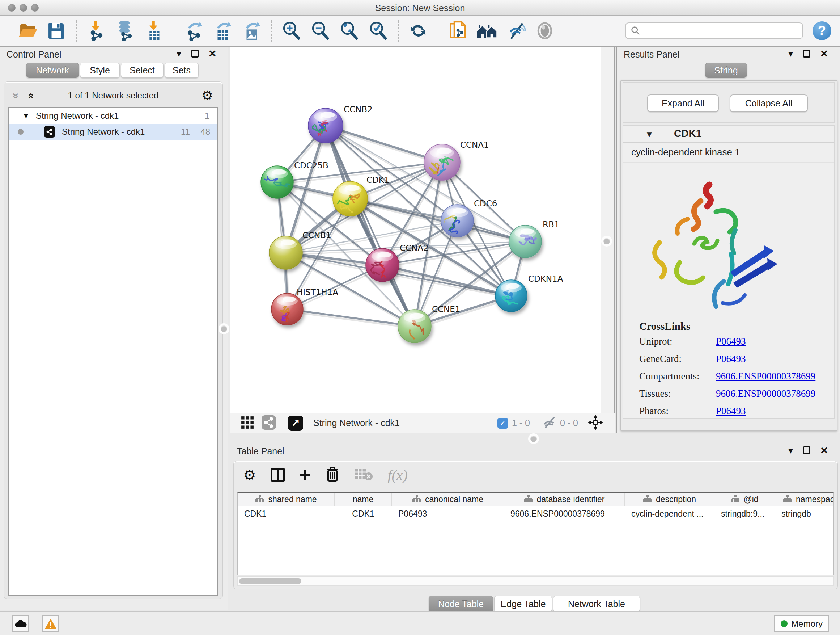 Image resolution: width=840 pixels, height=635 pixels. What do you see at coordinates (154, 31) in the screenshot?
I see `import-table-file-icon` at bounding box center [154, 31].